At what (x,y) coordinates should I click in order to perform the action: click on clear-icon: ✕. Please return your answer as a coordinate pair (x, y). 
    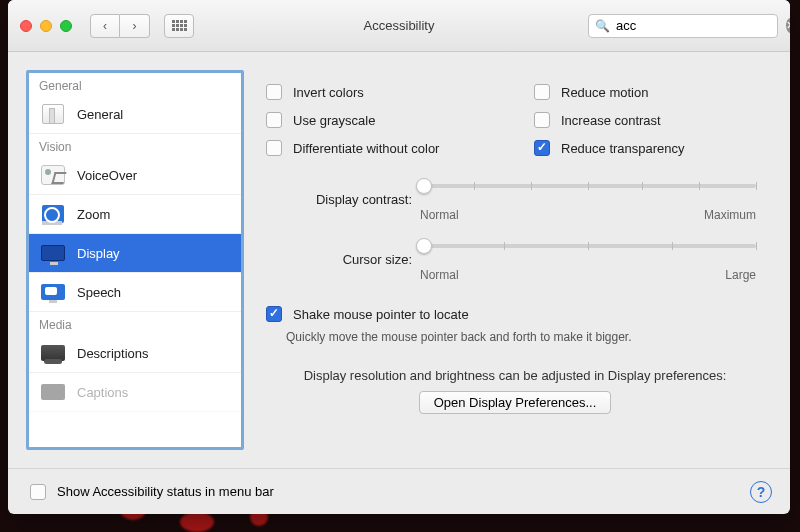
    Looking at the image, I should click on (788, 25).